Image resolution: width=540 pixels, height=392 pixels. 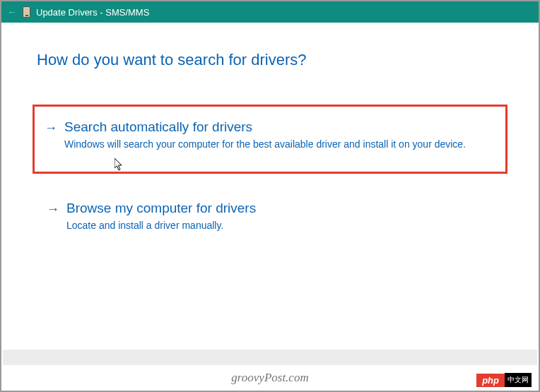 I want to click on device-icon, so click(x=27, y=12).